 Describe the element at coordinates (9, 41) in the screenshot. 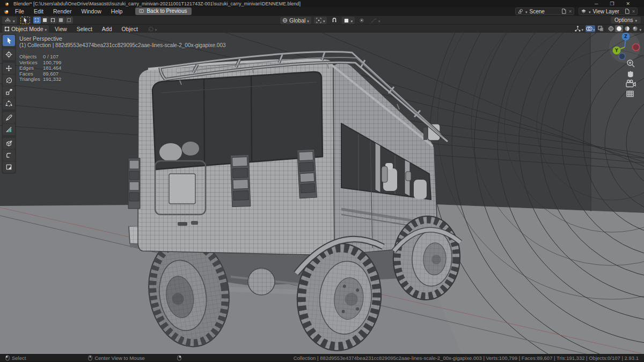

I see `select-box-icon` at that location.